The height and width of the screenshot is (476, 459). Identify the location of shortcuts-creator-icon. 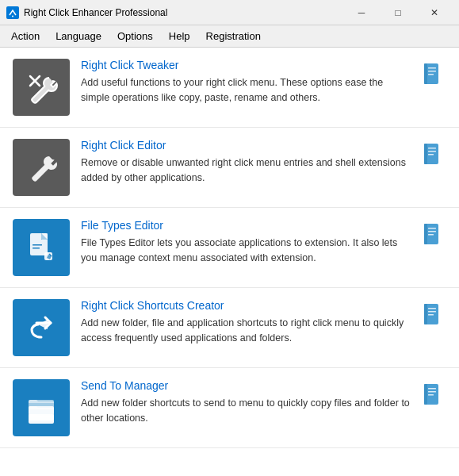
(41, 328).